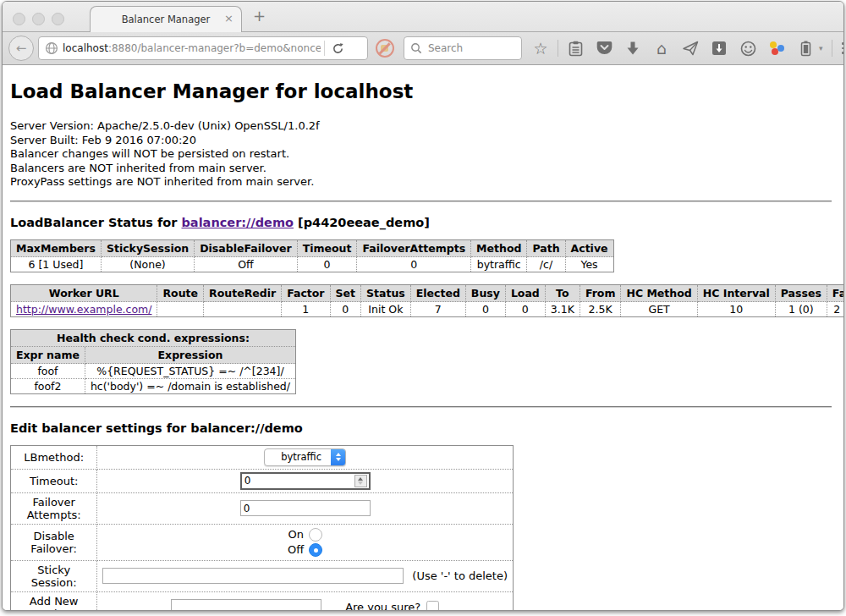 Image resolution: width=846 pixels, height=616 pixels. I want to click on toolbar-icons: ☆ ⌂, so click(689, 48).